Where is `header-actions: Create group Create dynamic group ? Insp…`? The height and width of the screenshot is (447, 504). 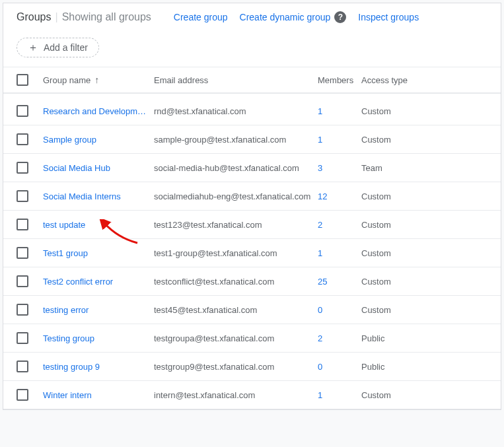 header-actions: Create group Create dynamic group ? Insp… is located at coordinates (296, 17).